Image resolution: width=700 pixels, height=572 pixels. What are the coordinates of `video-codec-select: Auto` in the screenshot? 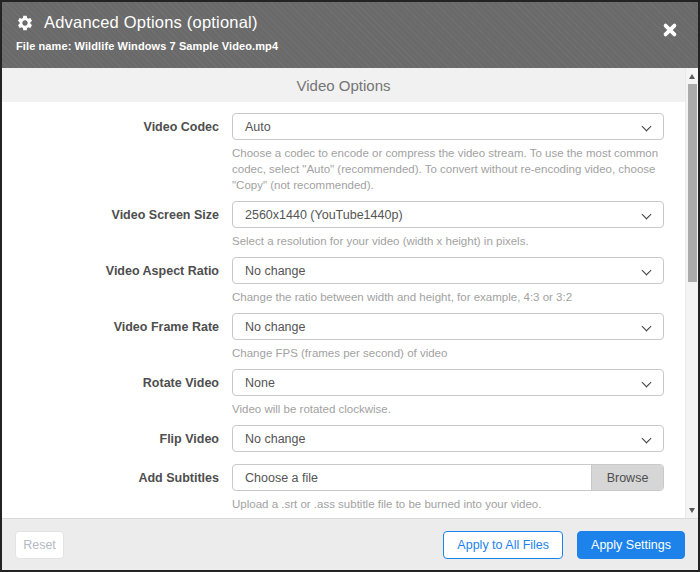 It's located at (448, 126).